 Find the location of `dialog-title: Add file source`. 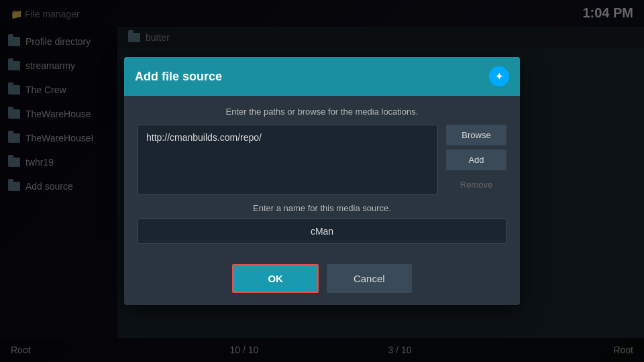

dialog-title: Add file source is located at coordinates (178, 76).